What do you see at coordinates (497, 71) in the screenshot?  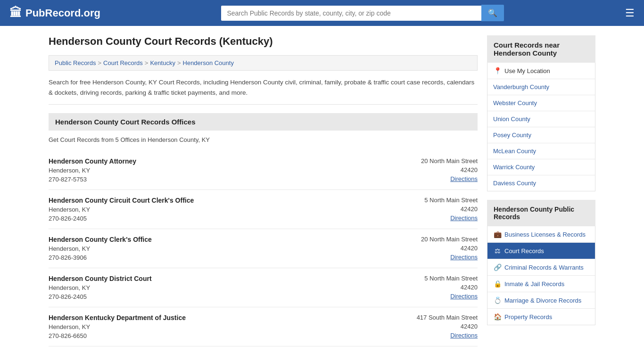 I see `location-icon: 📍` at bounding box center [497, 71].